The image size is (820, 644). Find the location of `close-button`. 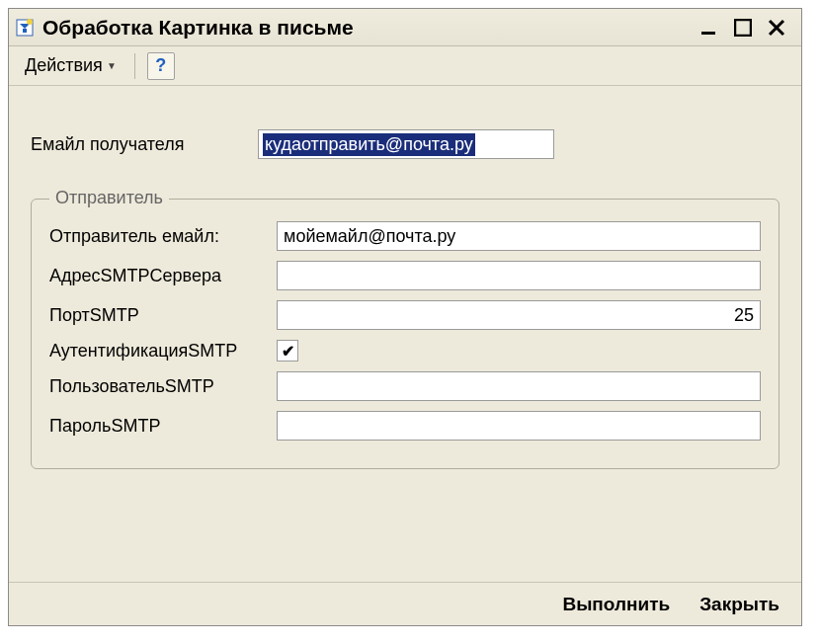

close-button is located at coordinates (777, 28).